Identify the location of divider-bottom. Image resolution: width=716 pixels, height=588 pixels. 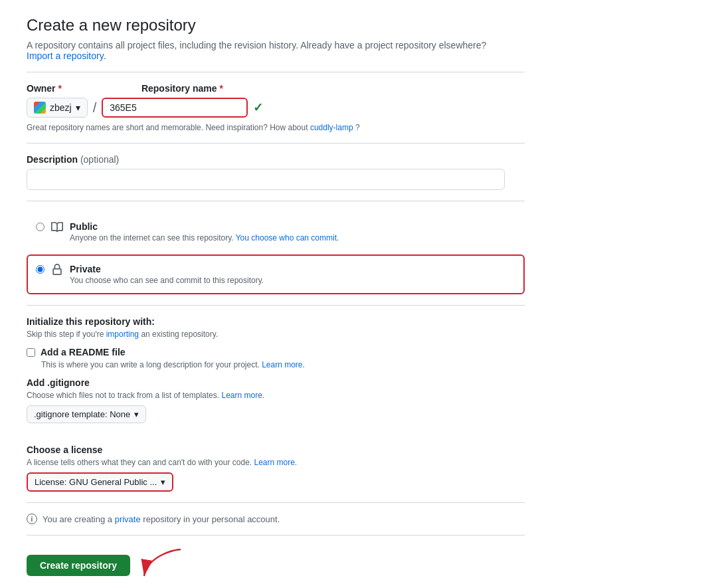
(276, 536).